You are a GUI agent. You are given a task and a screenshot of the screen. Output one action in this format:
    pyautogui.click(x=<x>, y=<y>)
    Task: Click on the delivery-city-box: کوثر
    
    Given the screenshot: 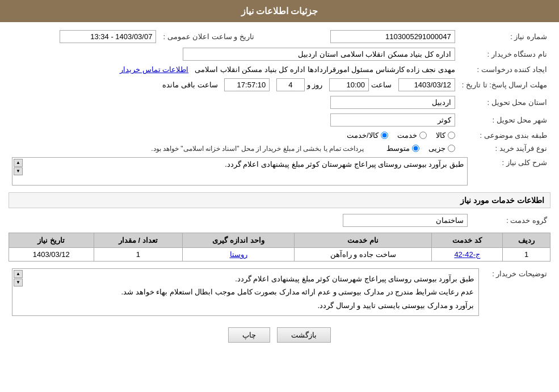 What is the action you would take?
    pyautogui.click(x=393, y=120)
    